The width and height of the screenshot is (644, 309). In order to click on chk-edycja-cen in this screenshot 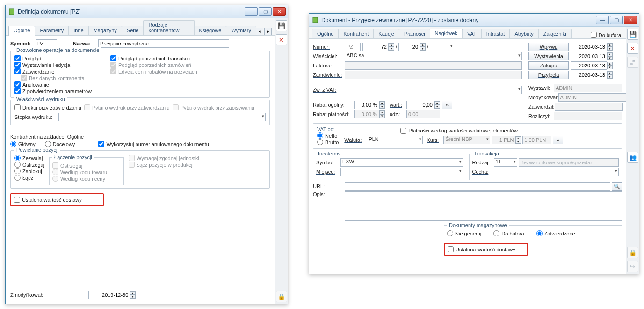, I will do `click(113, 71)`.